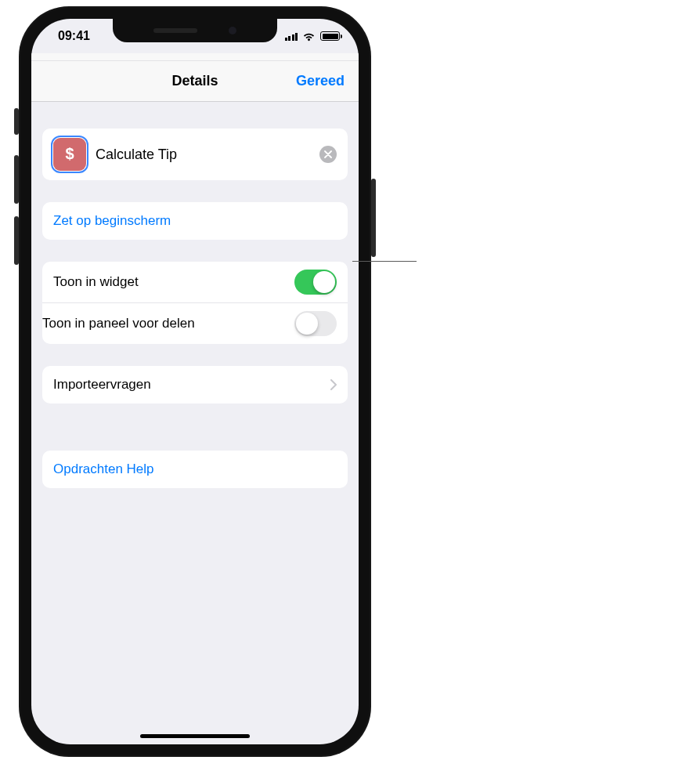 The image size is (700, 771). I want to click on home-indicator, so click(195, 737).